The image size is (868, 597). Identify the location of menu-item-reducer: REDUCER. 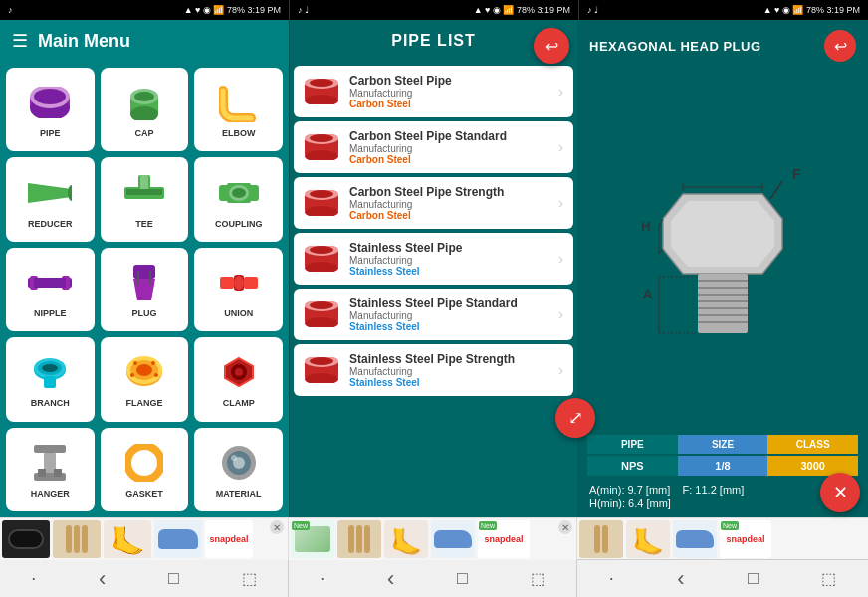
(50, 199).